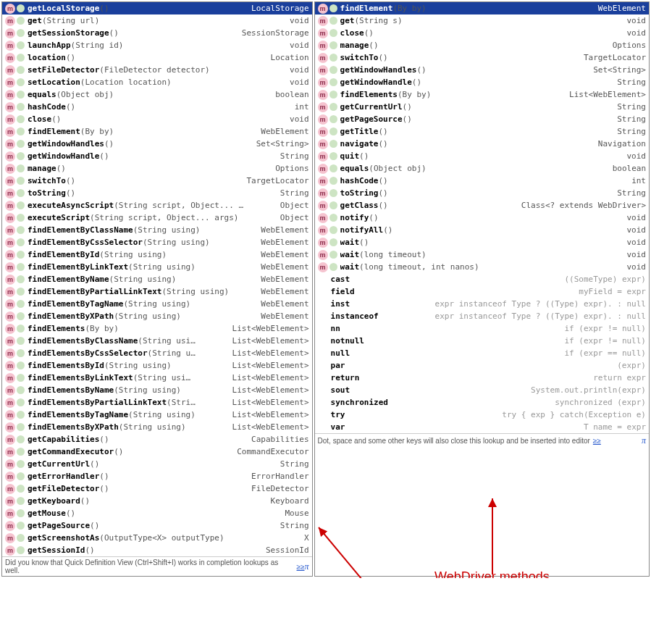  What do you see at coordinates (482, 316) in the screenshot?
I see `template-item: instanceofexpr instanceof Type ? ((Type)…` at bounding box center [482, 316].